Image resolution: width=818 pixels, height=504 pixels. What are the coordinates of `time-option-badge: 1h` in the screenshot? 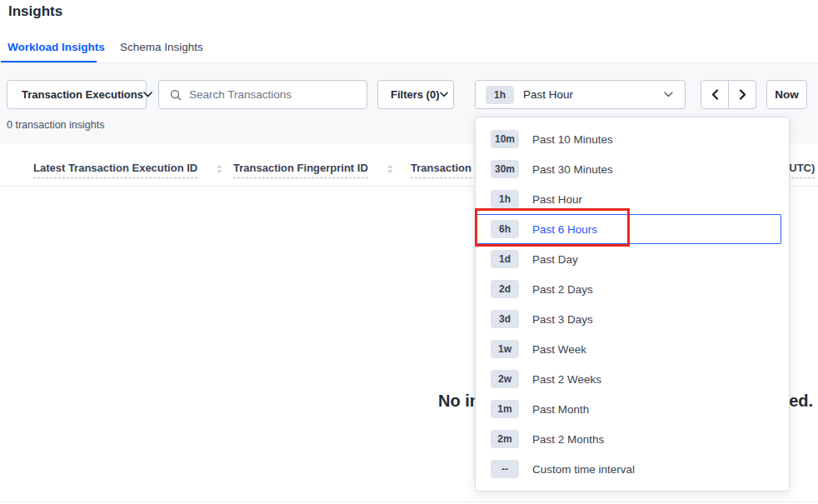 It's located at (505, 199).